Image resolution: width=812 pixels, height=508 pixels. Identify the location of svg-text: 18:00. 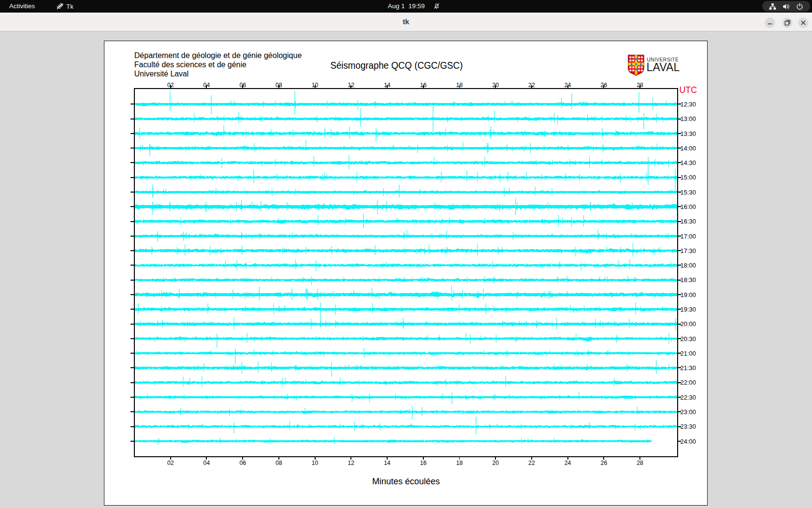
(688, 265).